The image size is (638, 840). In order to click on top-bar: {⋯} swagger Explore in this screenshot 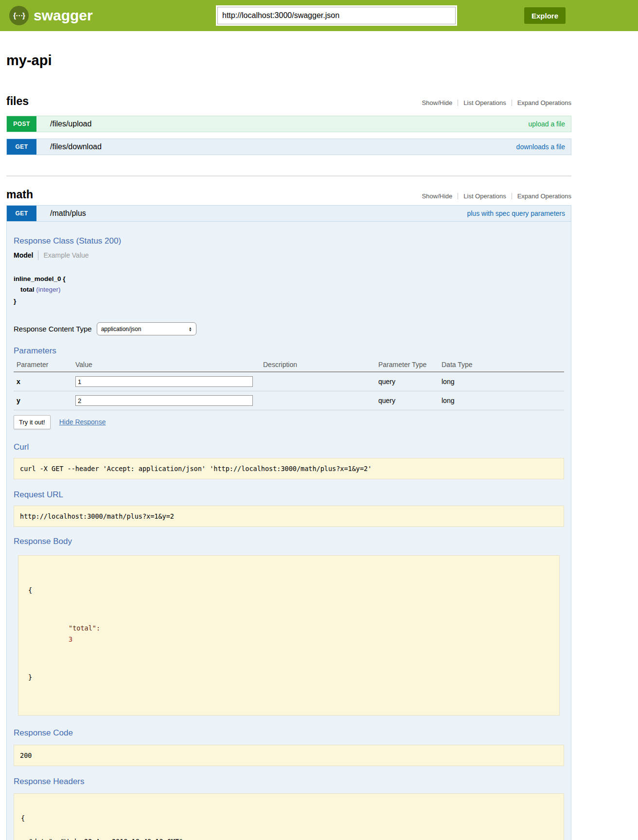, I will do `click(319, 16)`.